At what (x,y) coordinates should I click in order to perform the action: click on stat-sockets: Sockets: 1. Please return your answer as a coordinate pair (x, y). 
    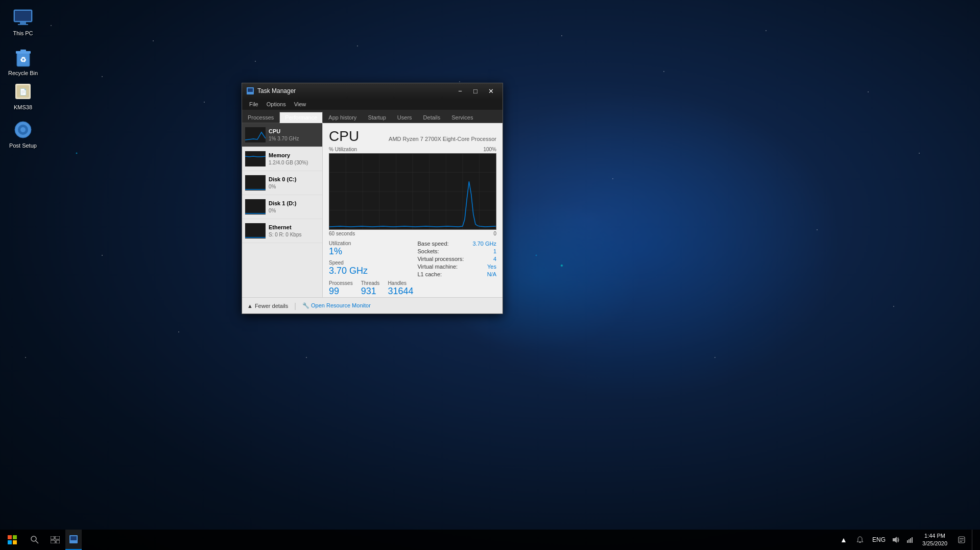
    Looking at the image, I should click on (457, 251).